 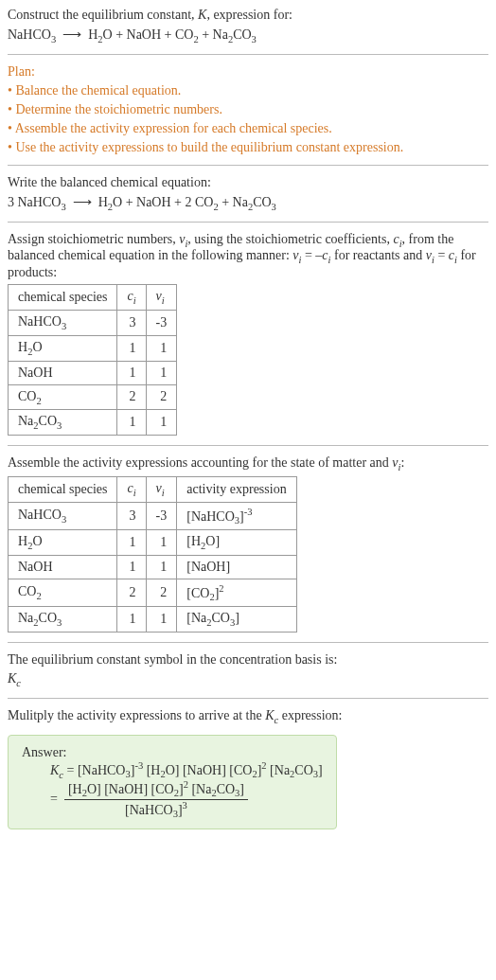 What do you see at coordinates (98, 91) in the screenshot?
I see `plan-item-text: Balance the chemical equation.` at bounding box center [98, 91].